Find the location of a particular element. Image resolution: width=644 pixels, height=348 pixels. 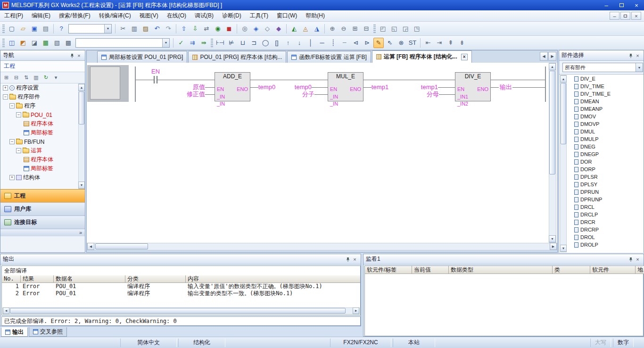

tab-pou01-program-body: POU_01 [PRG] 程序本体 [结构... is located at coordinates (237, 57).